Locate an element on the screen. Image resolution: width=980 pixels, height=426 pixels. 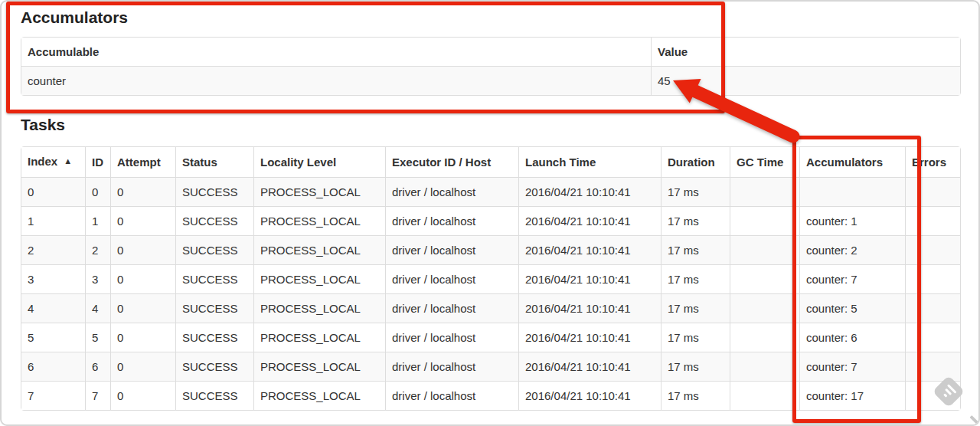
watermark-corner-mark is located at coordinates (974, 420).